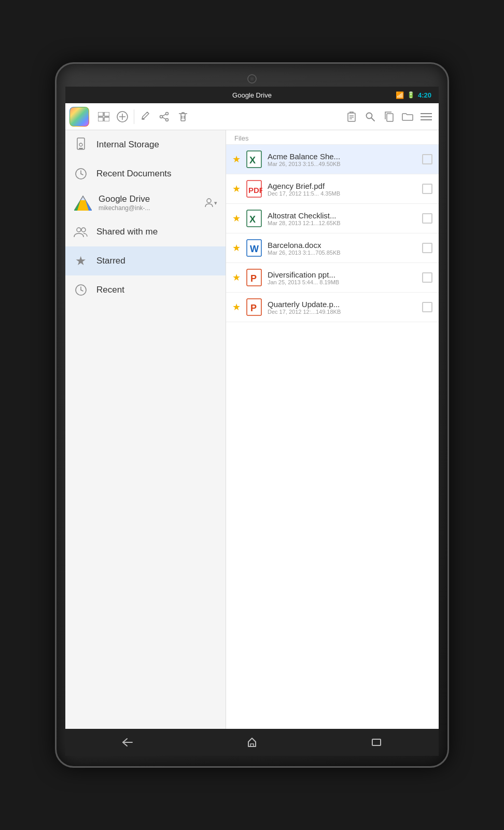  I want to click on internal-storage-label: Internal Storage, so click(128, 145).